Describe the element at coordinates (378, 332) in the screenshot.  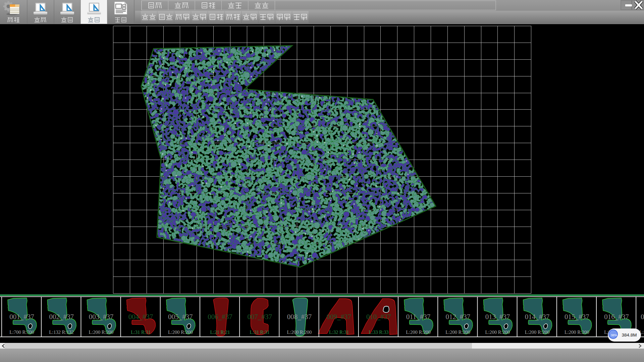
I see `svg-text: L:33 R:33` at that location.